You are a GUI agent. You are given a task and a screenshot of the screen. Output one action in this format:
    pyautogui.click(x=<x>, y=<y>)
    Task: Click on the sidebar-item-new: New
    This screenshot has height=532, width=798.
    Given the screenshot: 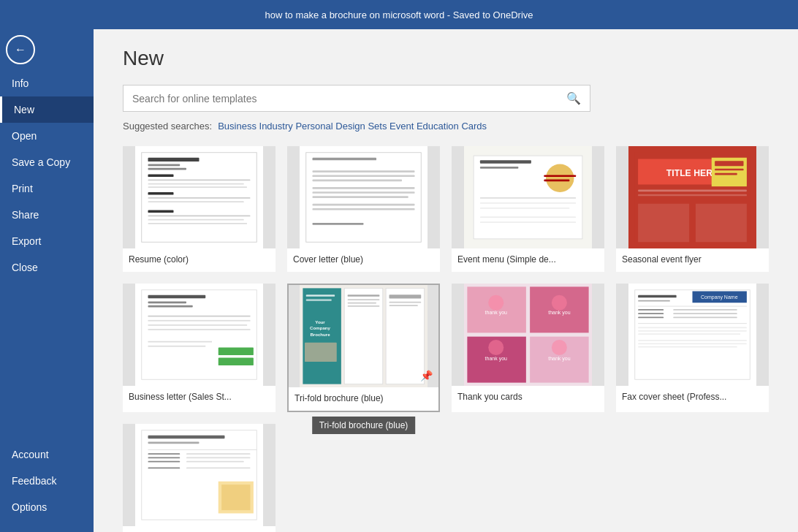 What is the action you would take?
    pyautogui.click(x=47, y=110)
    